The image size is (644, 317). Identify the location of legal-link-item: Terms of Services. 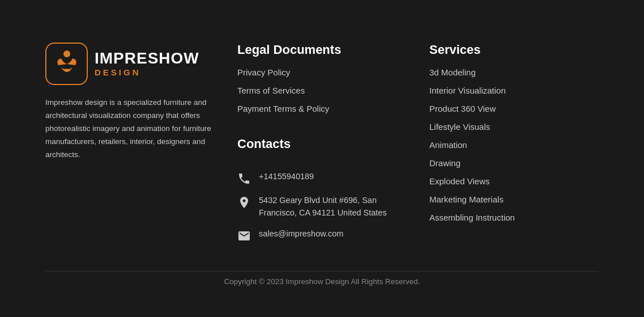
(322, 91).